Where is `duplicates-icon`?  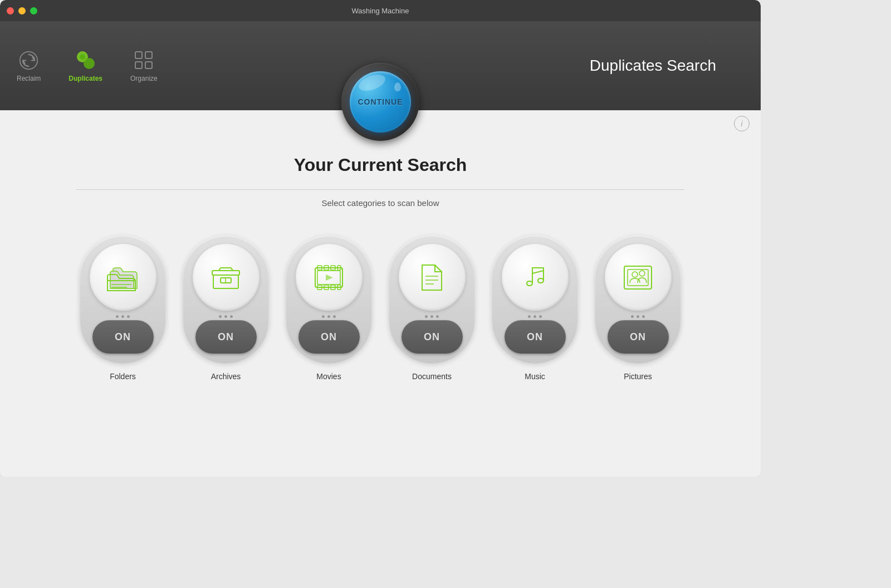
duplicates-icon is located at coordinates (86, 60).